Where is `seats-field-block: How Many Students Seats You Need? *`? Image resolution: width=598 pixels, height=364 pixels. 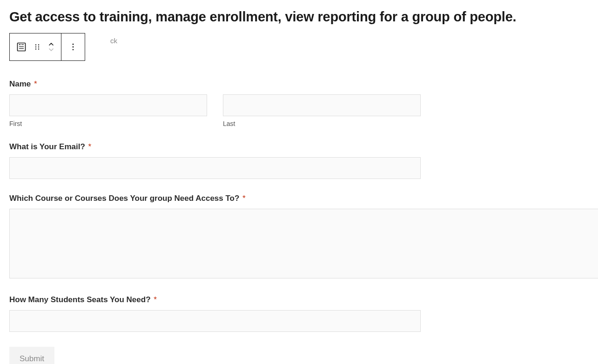 seats-field-block: How Many Students Seats You Need? * is located at coordinates (215, 313).